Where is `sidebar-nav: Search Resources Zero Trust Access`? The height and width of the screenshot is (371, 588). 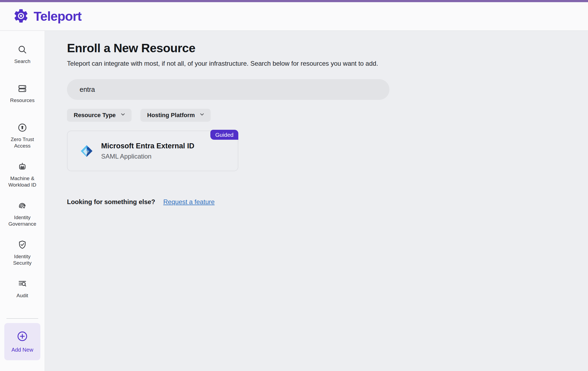
sidebar-nav: Search Resources Zero Trust Access is located at coordinates (23, 201).